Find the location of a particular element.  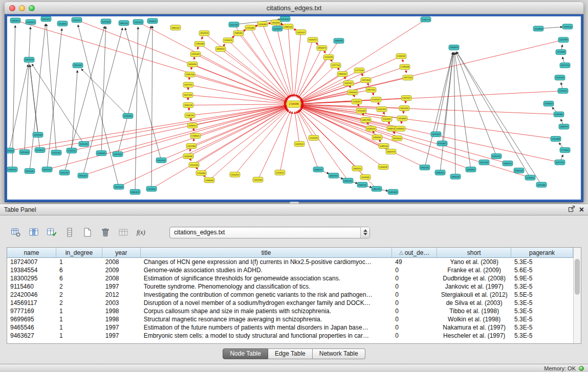

network-node: 1200411 is located at coordinates (228, 40).